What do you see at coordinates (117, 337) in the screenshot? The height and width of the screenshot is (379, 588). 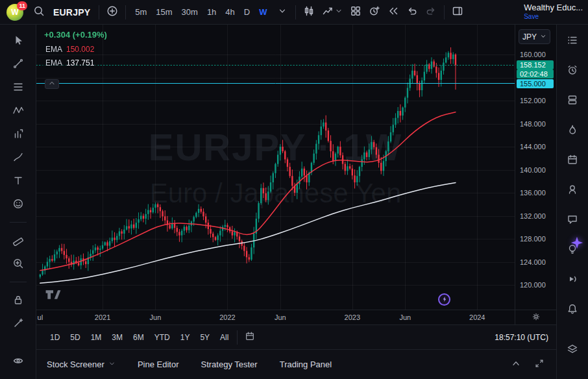 I see `range-3m-button: 3M` at bounding box center [117, 337].